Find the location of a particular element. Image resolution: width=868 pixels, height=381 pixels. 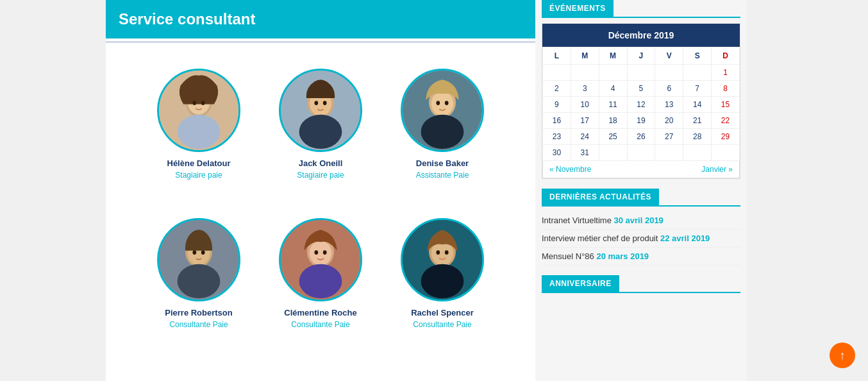

calendar-week-2: 9101112131415 is located at coordinates (641, 105).